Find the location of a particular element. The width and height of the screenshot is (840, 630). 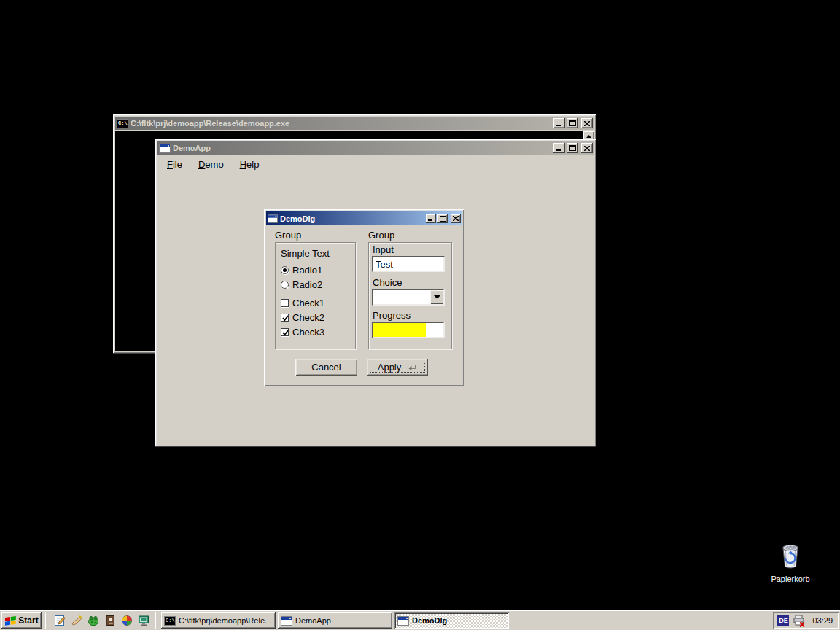

progress-label: Progress is located at coordinates (392, 315).